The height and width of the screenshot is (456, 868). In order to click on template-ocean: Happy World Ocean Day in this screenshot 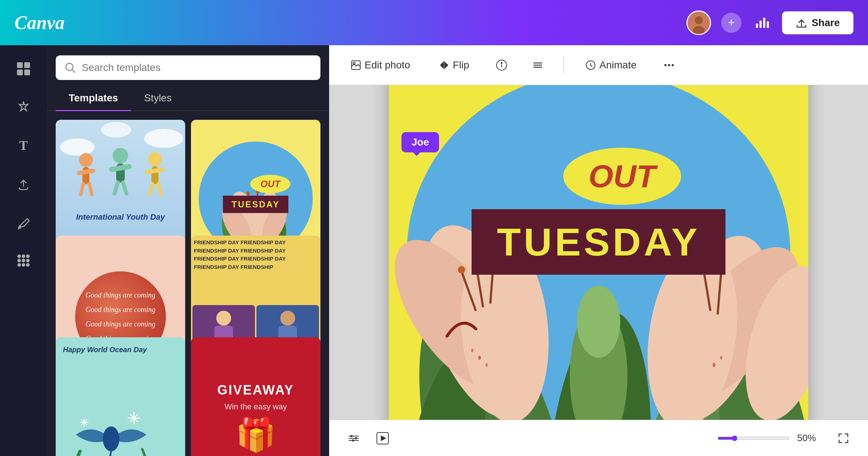, I will do `click(120, 397)`.